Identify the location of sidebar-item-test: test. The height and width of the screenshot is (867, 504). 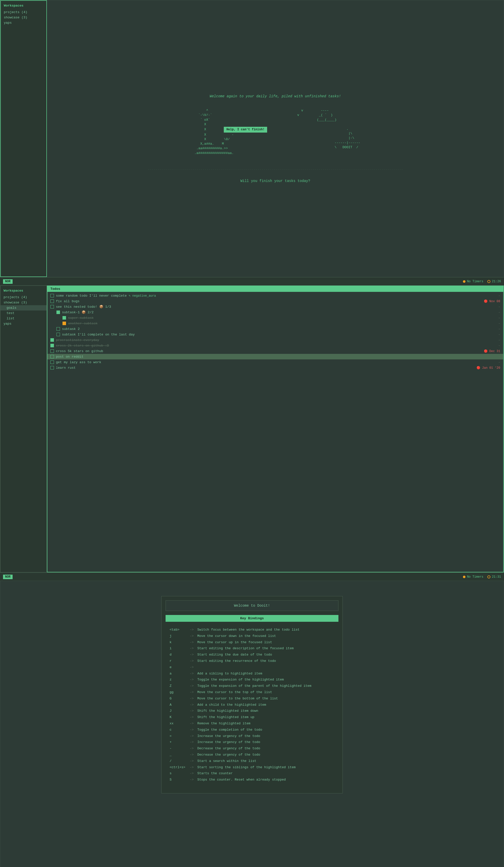
(23, 313).